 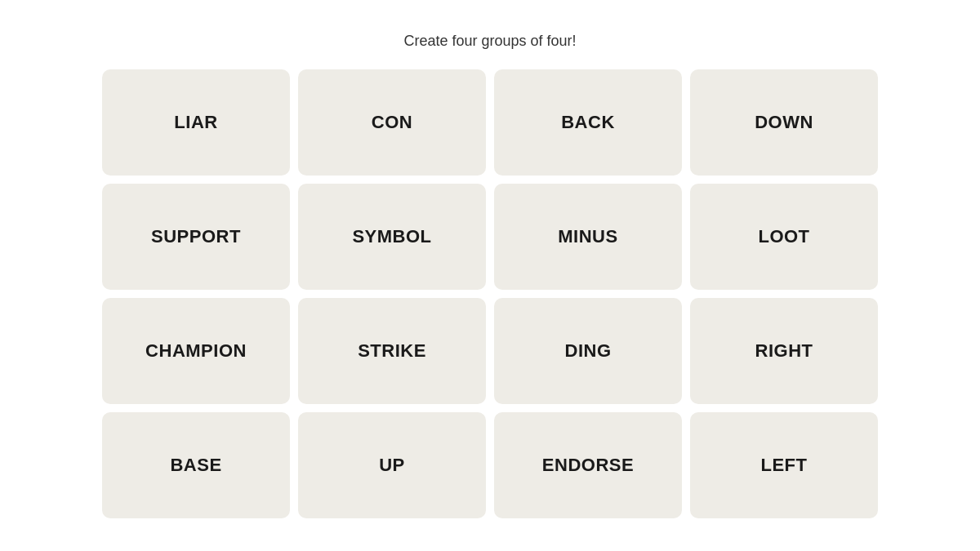 I want to click on tile-label-support: SUPPORT, so click(x=196, y=237).